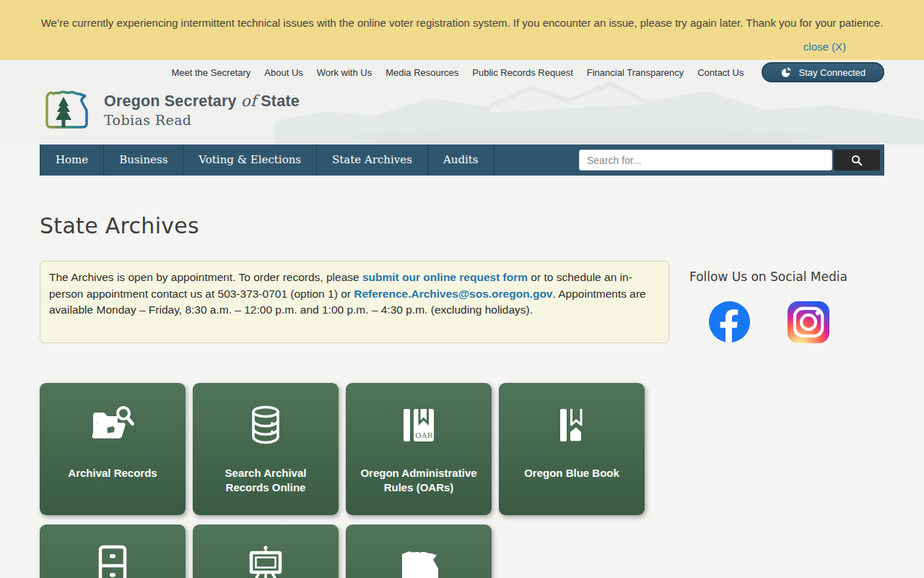  Describe the element at coordinates (462, 30) in the screenshot. I see `alert-banner: We’re currently experiencing intermitten…` at that location.